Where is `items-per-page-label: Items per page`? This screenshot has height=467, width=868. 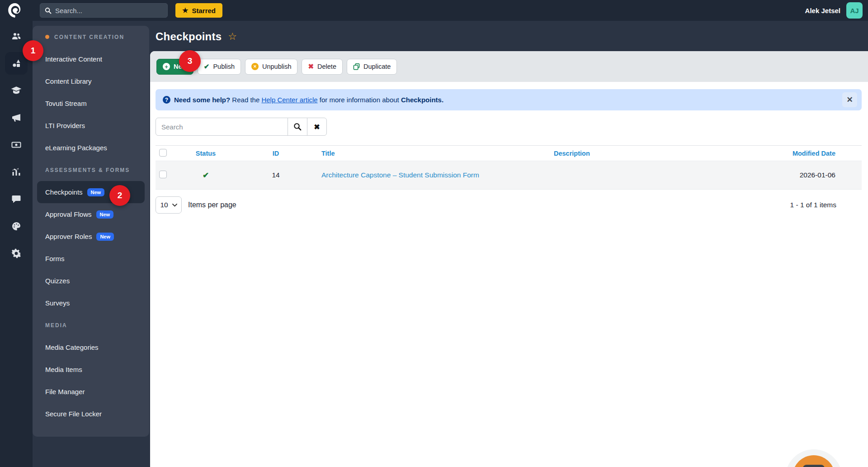
items-per-page-label: Items per page is located at coordinates (212, 205).